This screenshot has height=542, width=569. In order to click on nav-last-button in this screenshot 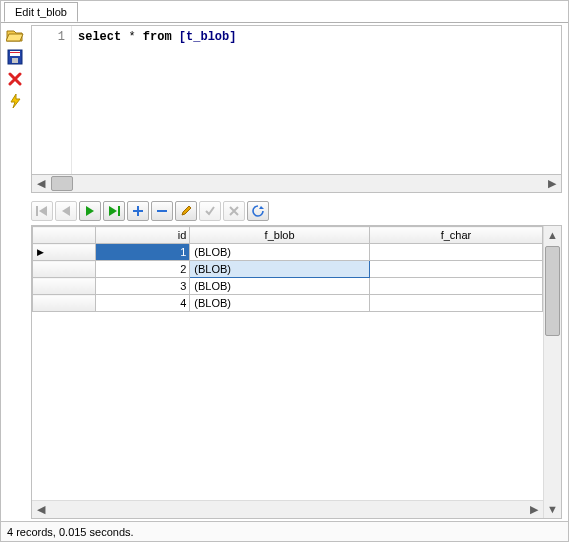, I will do `click(114, 211)`.